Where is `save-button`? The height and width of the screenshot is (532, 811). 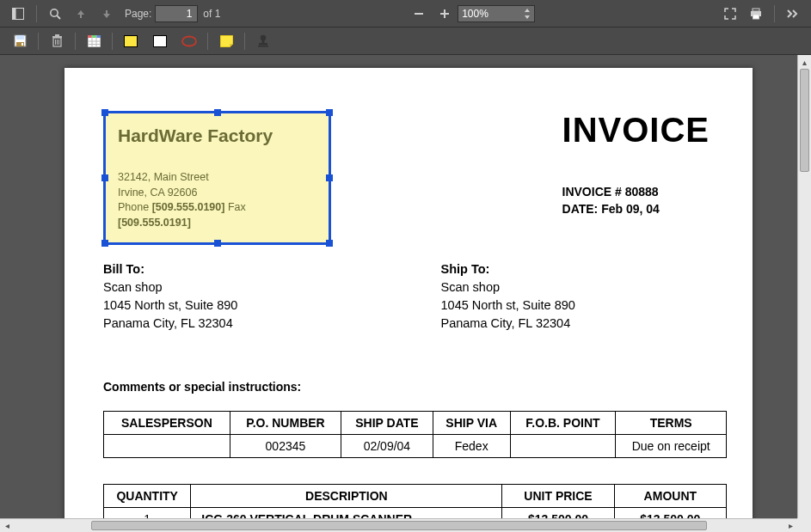
save-button is located at coordinates (20, 41).